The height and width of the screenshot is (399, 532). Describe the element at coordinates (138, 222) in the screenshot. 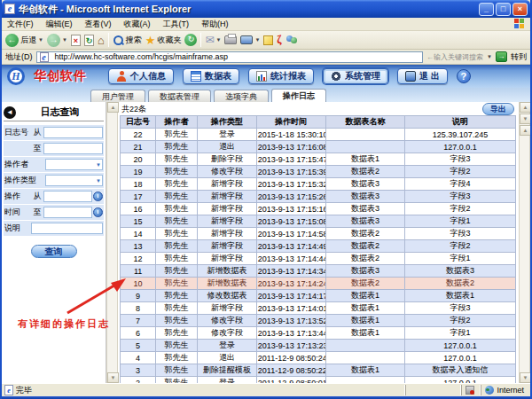

I see `table-cell: 15` at that location.